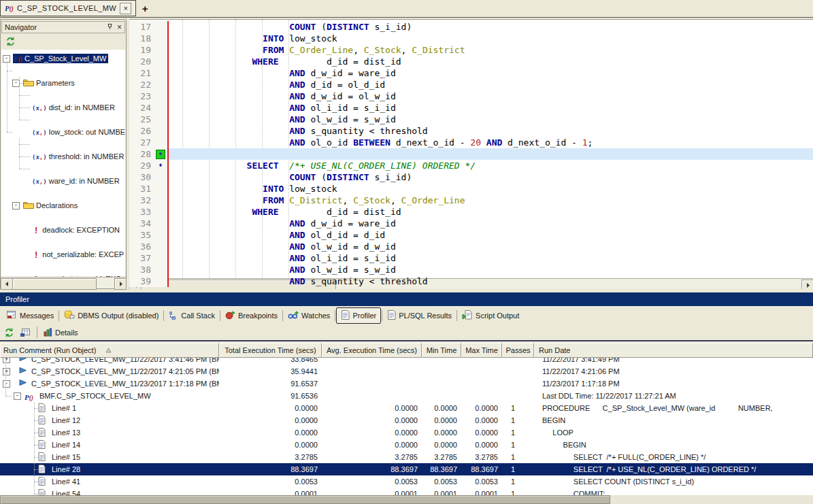 The width and height of the screenshot is (813, 504). I want to click on editor-line-17: 17 COUNT (DISTINCT s_i_id), so click(471, 27).